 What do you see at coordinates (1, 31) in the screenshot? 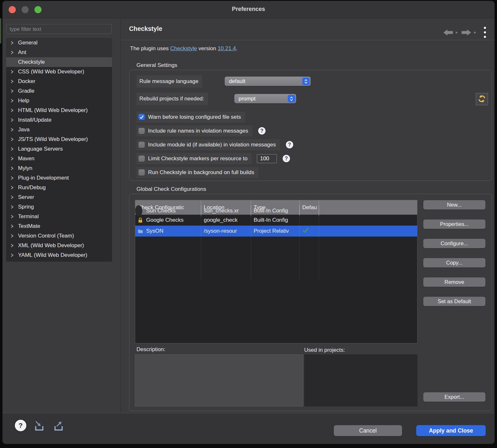
I see `background-sliver` at bounding box center [1, 31].